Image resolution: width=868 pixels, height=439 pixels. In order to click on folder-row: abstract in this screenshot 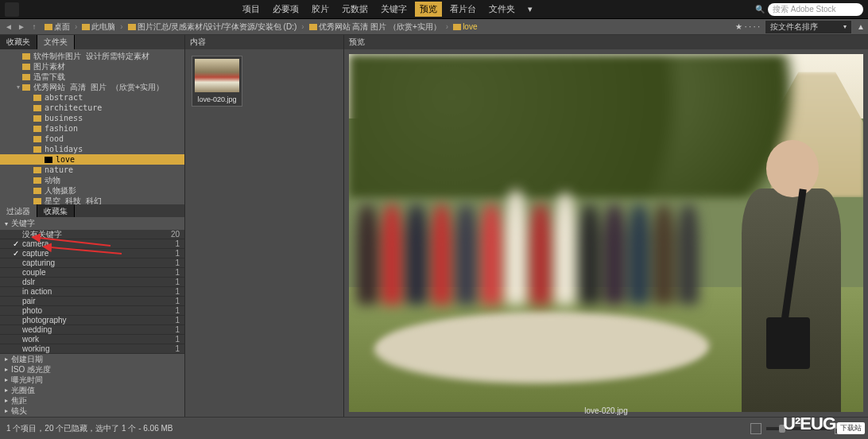, I will do `click(92, 97)`.